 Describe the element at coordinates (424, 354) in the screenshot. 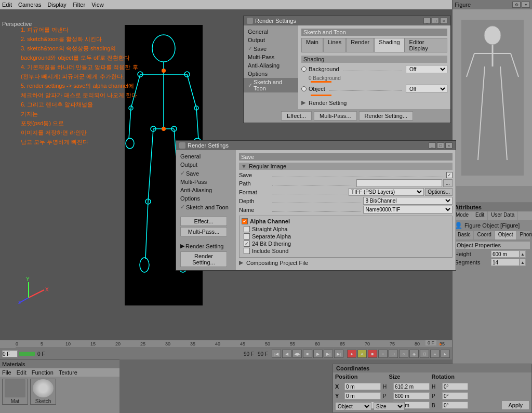

I see `extra5-btn: ⊡` at that location.